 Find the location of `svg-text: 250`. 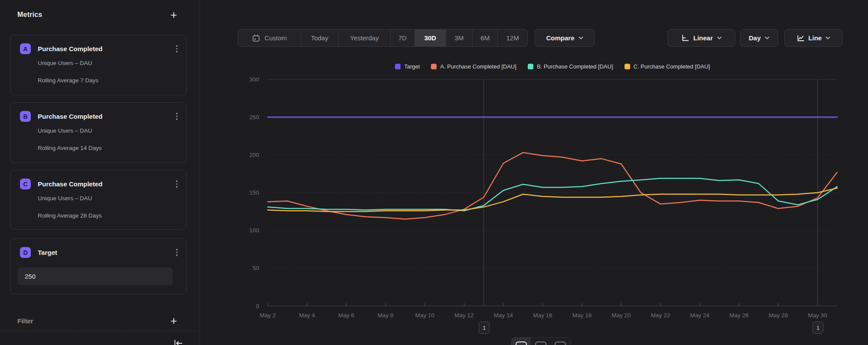

svg-text: 250 is located at coordinates (254, 117).